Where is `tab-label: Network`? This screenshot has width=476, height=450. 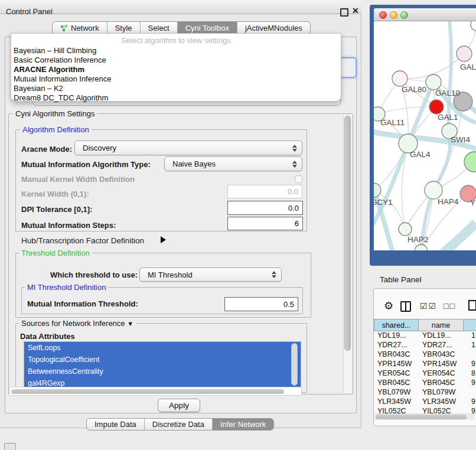 tab-label: Network is located at coordinates (85, 28).